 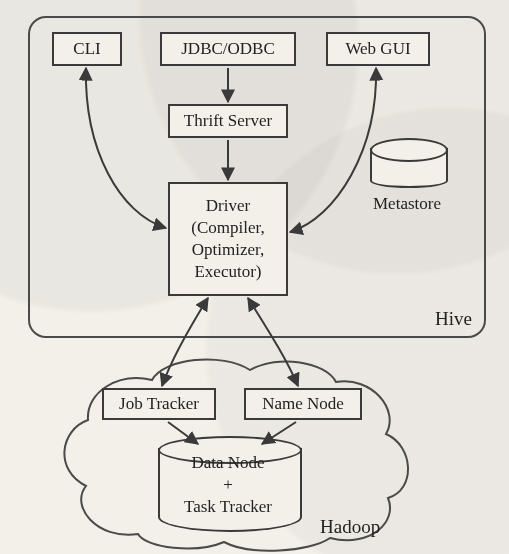 What do you see at coordinates (409, 168) in the screenshot?
I see `metastore-cylinder` at bounding box center [409, 168].